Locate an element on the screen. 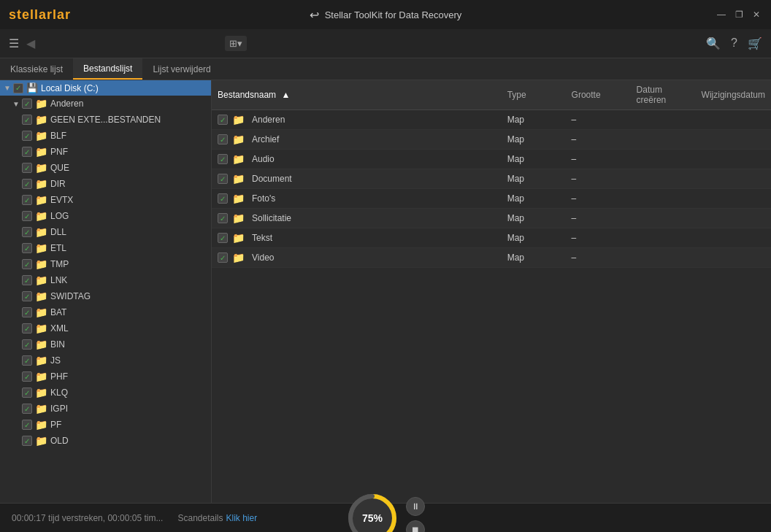  tree-checkbox-blf is located at coordinates (27, 136).